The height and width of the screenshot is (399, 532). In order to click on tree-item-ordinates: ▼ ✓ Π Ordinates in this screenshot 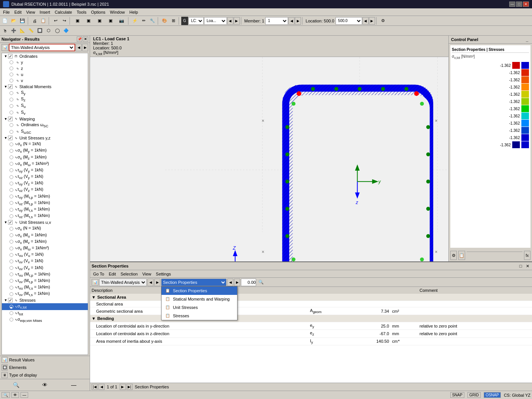, I will do `click(45, 56)`.